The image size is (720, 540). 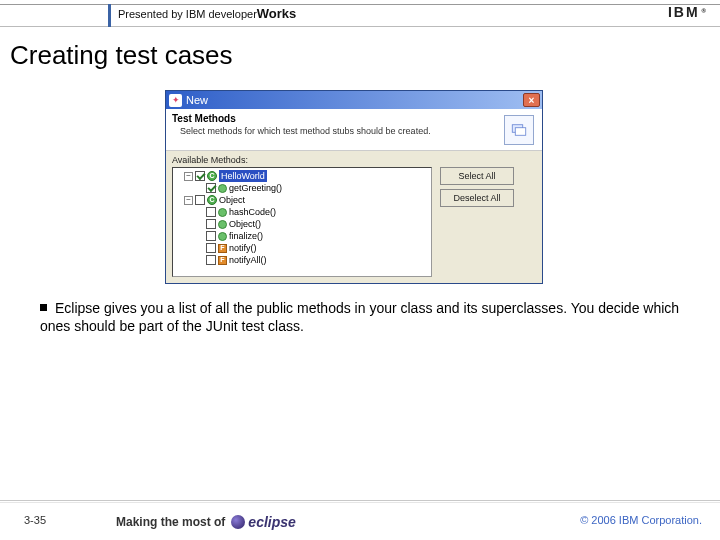 What do you see at coordinates (687, 12) in the screenshot?
I see `ibm-logo: IBM®` at bounding box center [687, 12].